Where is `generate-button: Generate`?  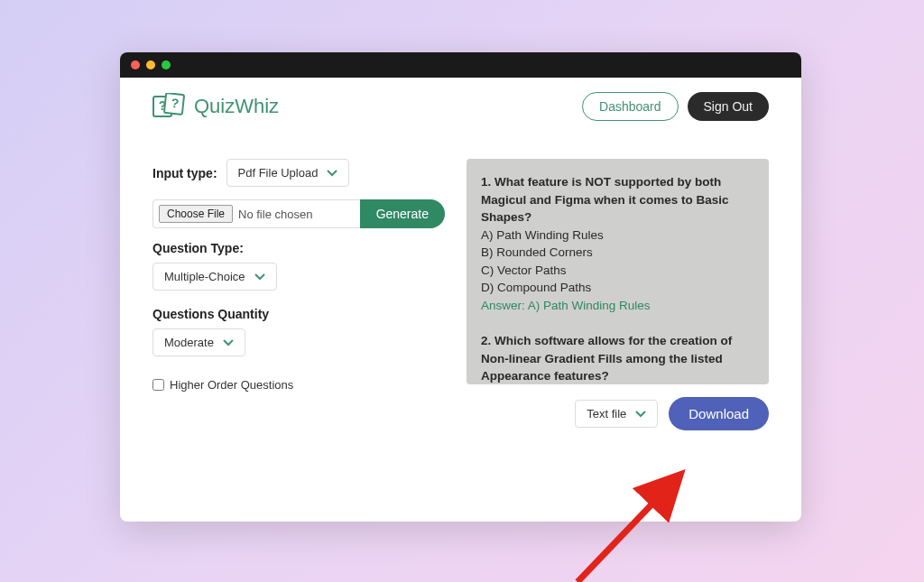 generate-button: Generate is located at coordinates (402, 214).